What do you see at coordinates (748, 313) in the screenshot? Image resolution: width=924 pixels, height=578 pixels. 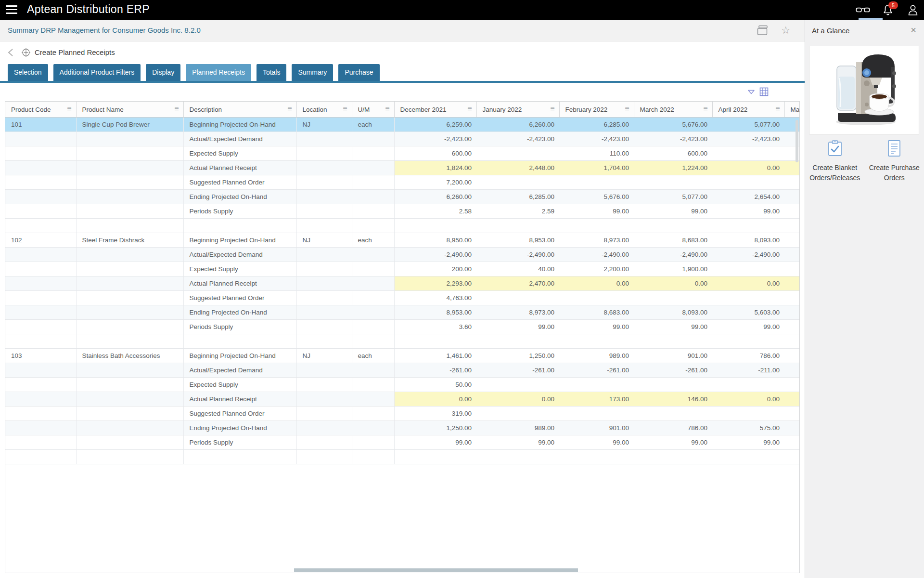 I see `grid-cell: 5,603.00` at bounding box center [748, 313].